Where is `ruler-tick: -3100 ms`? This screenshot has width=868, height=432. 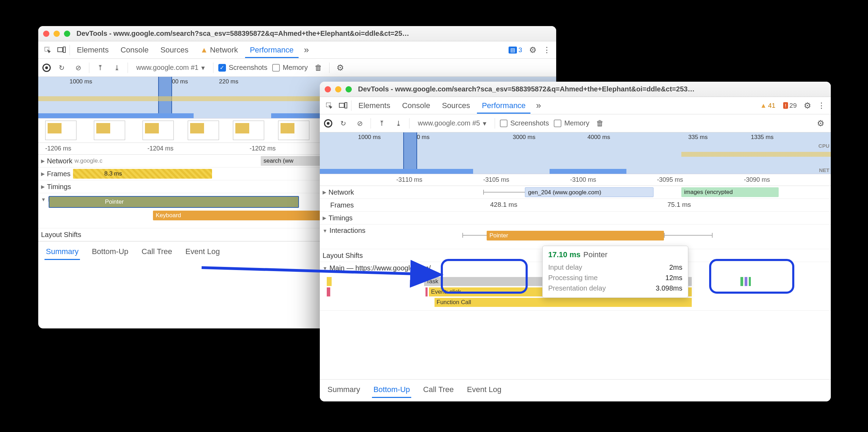 ruler-tick: -3100 ms is located at coordinates (614, 180).